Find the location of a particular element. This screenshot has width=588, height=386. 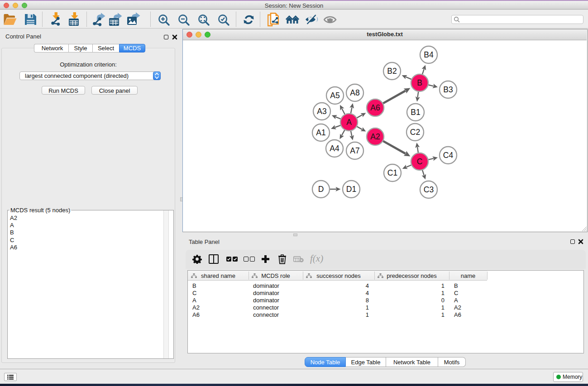

svg-text: C is located at coordinates (419, 162).